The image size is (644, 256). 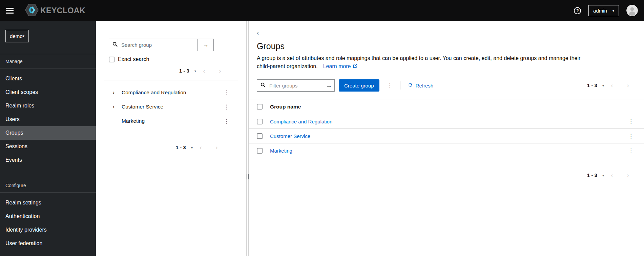 What do you see at coordinates (48, 106) in the screenshot?
I see `sidebar-item-realm-roles: Realm roles` at bounding box center [48, 106].